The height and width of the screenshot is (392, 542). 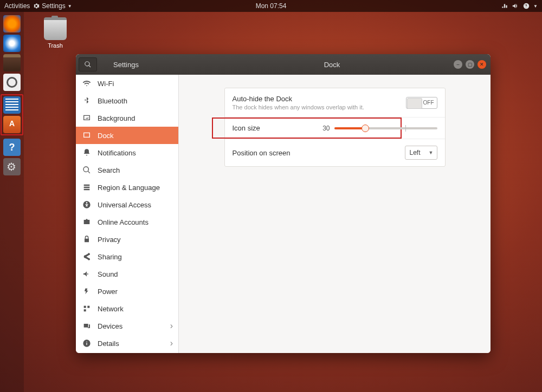 I want to click on sidebar-item-label: Bluetooth, so click(x=113, y=101).